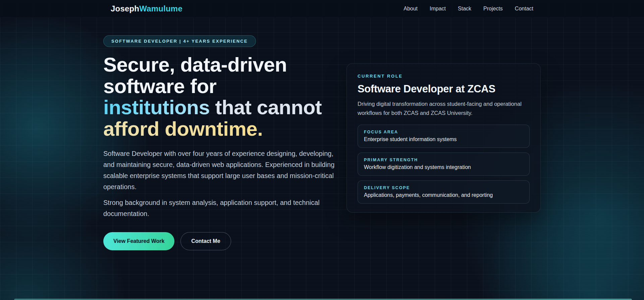  What do you see at coordinates (524, 9) in the screenshot?
I see `nav-item-contact: Contact` at bounding box center [524, 9].